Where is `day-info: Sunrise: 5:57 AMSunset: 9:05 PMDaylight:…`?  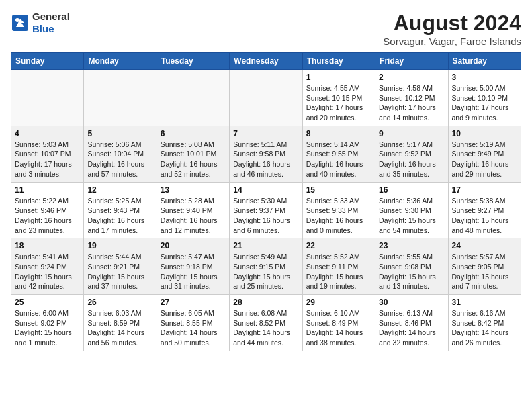
day-info: Sunrise: 5:57 AMSunset: 9:05 PMDaylight:… is located at coordinates (485, 271).